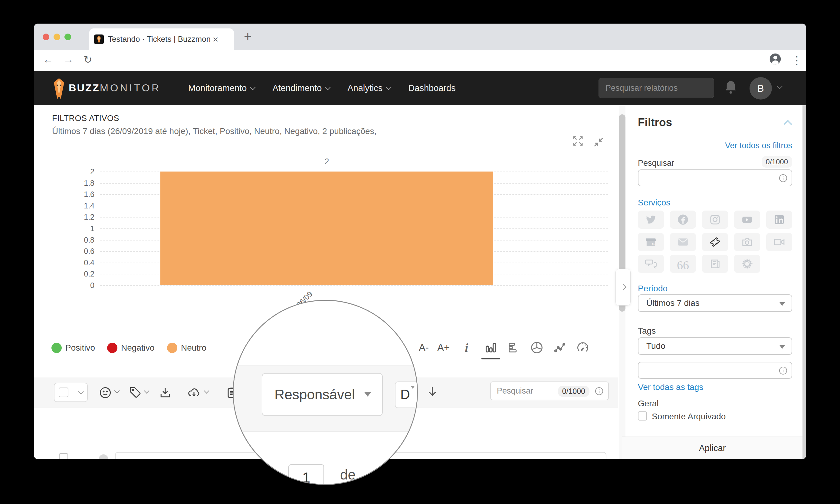 The height and width of the screenshot is (504, 840). What do you see at coordinates (804, 282) in the screenshot?
I see `page-scrollbar` at bounding box center [804, 282].